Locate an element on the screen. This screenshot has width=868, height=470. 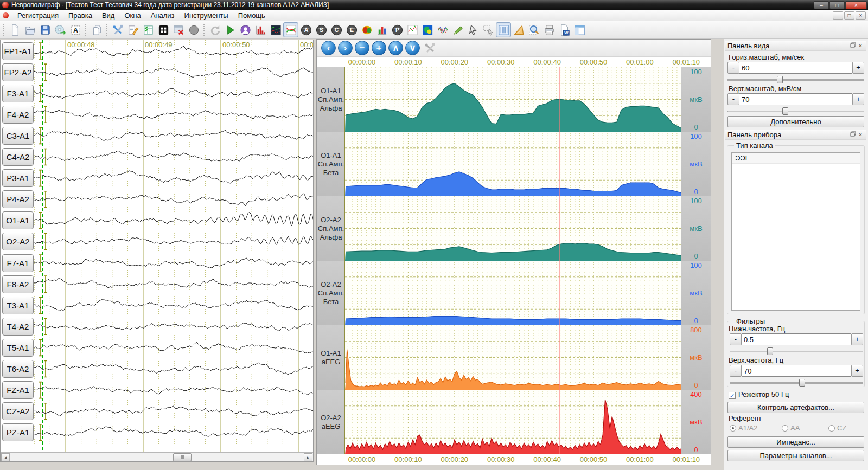
channel-button-f7-a1: F7-A1 is located at coordinates (18, 263).